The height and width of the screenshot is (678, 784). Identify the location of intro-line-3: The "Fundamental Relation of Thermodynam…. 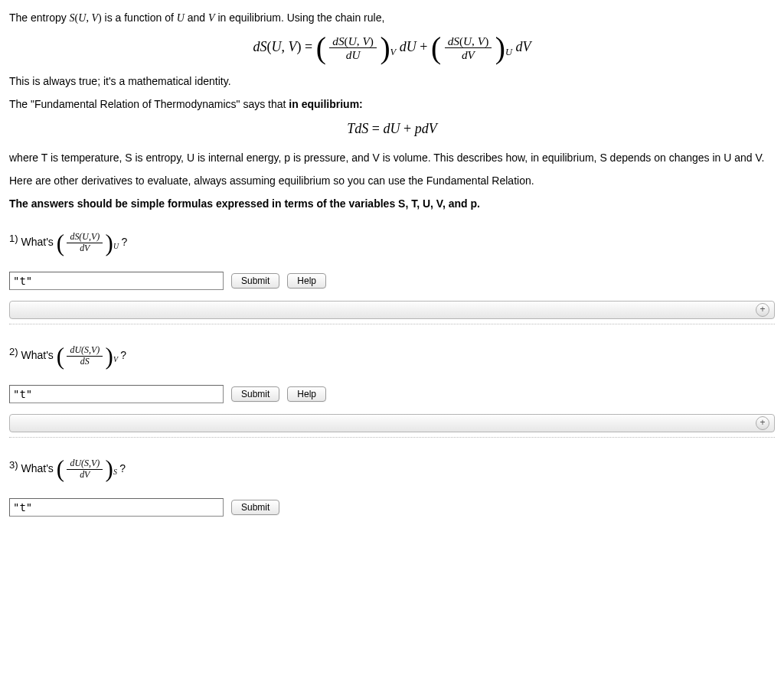
(392, 105).